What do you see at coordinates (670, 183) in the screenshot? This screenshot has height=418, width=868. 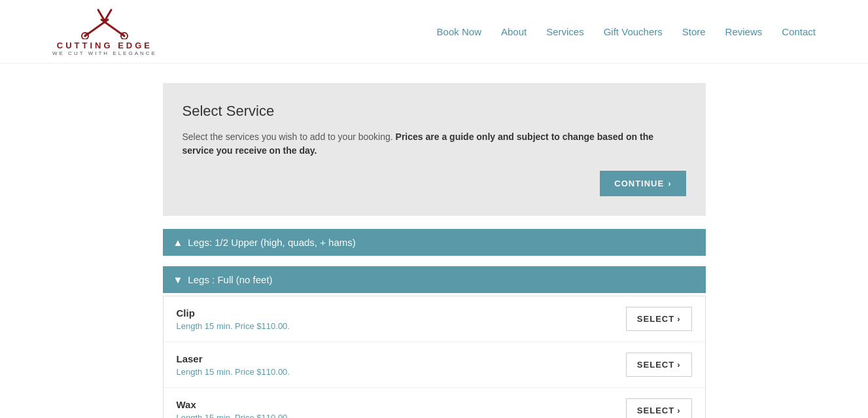 I see `continue-arrow-icon: ›` at bounding box center [670, 183].